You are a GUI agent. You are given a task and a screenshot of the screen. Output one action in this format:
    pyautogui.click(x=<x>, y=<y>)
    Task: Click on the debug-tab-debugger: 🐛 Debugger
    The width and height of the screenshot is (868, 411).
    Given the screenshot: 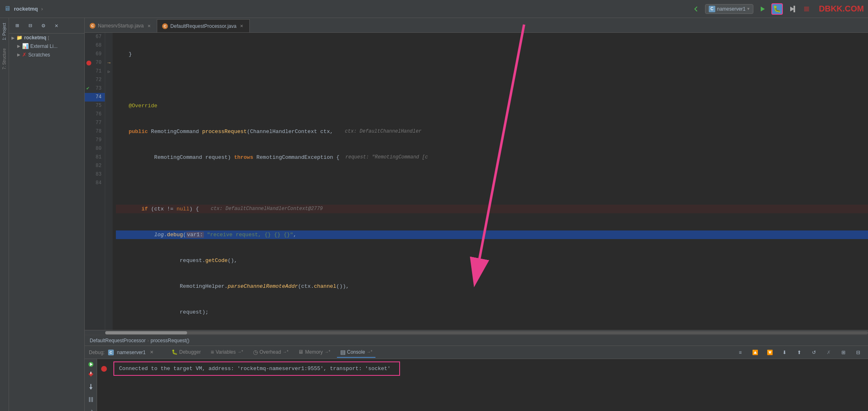 What is the action you would take?
    pyautogui.click(x=186, y=352)
    